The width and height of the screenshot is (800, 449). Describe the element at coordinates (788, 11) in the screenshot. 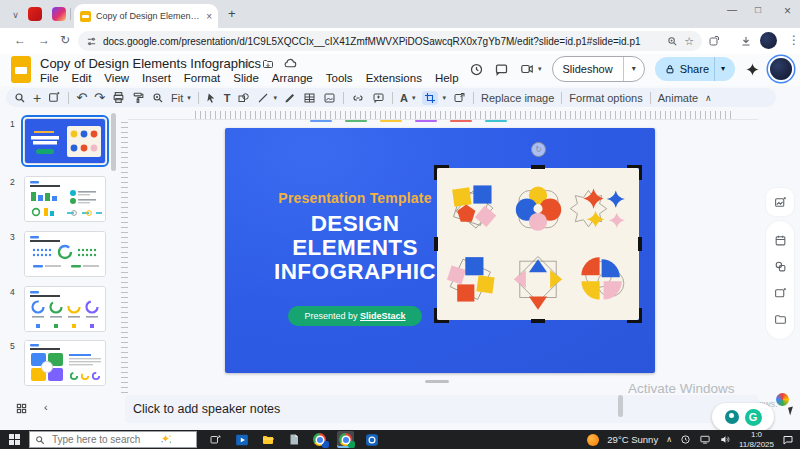

I see `window-close-button: ×` at that location.